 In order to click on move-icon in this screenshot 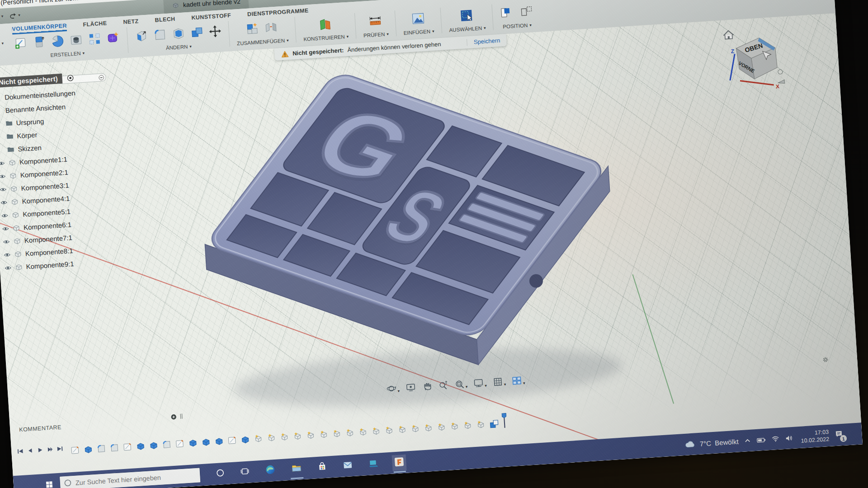, I will do `click(215, 32)`.